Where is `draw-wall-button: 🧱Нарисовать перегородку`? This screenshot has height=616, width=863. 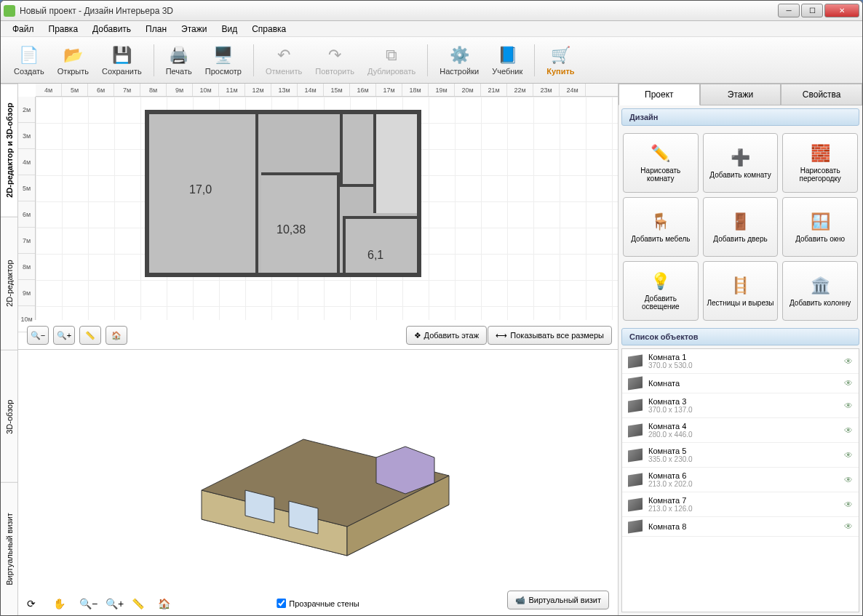 draw-wall-button: 🧱Нарисовать перегородку is located at coordinates (820, 163).